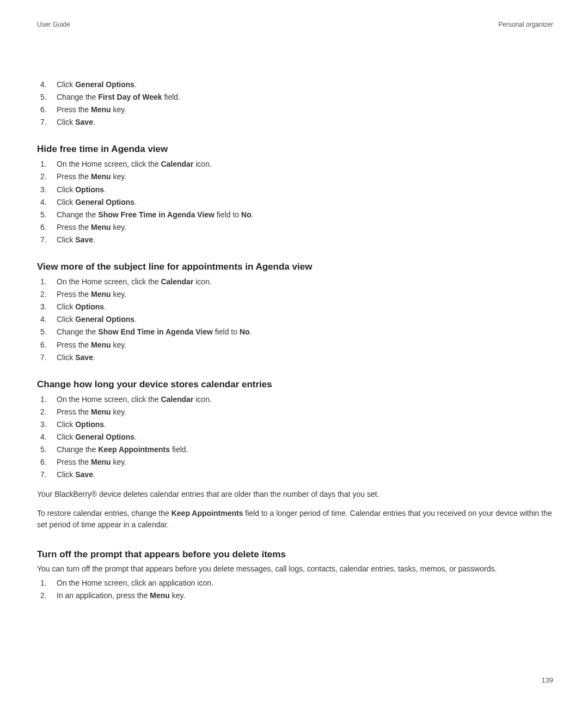  What do you see at coordinates (295, 569) in the screenshot?
I see `intro-turn-off-prompt: You can turn off the prompt that appears…` at bounding box center [295, 569].